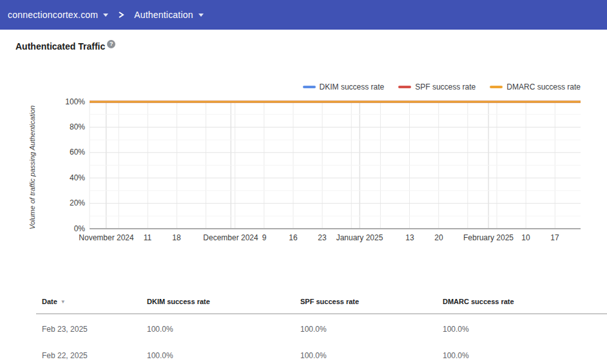  What do you see at coordinates (344, 87) in the screenshot?
I see `legend-item: DKIM success rate` at bounding box center [344, 87].